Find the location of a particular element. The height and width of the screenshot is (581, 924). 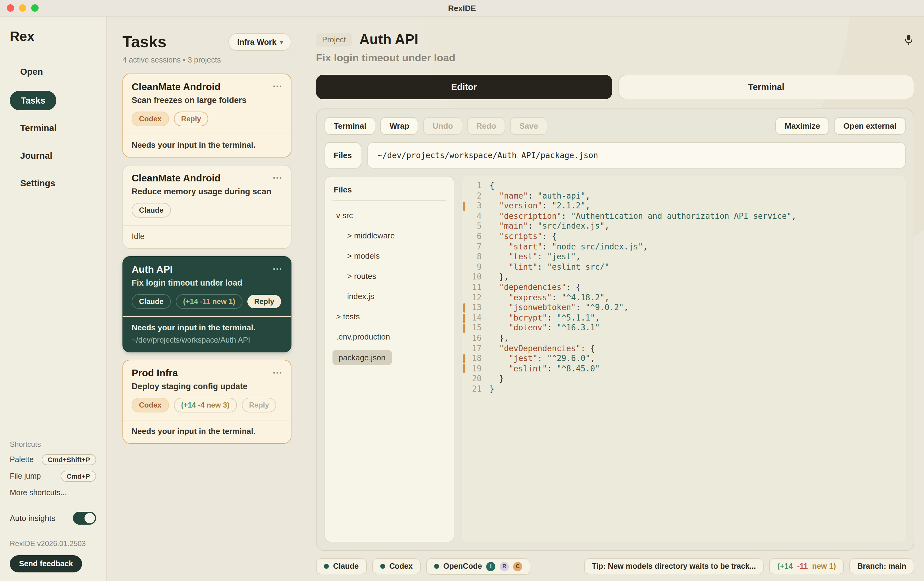

zoom-button is located at coordinates (35, 8).